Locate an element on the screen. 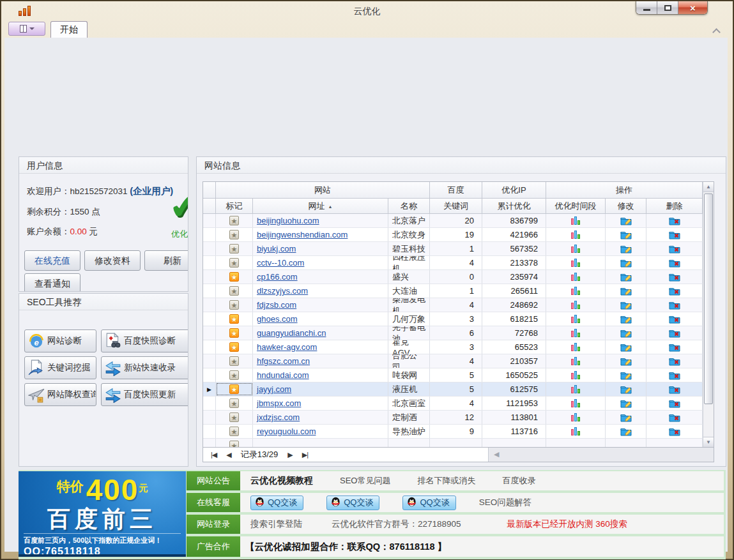  table-row: ★cp166.com盛兴0235974 is located at coordinates (453, 277).